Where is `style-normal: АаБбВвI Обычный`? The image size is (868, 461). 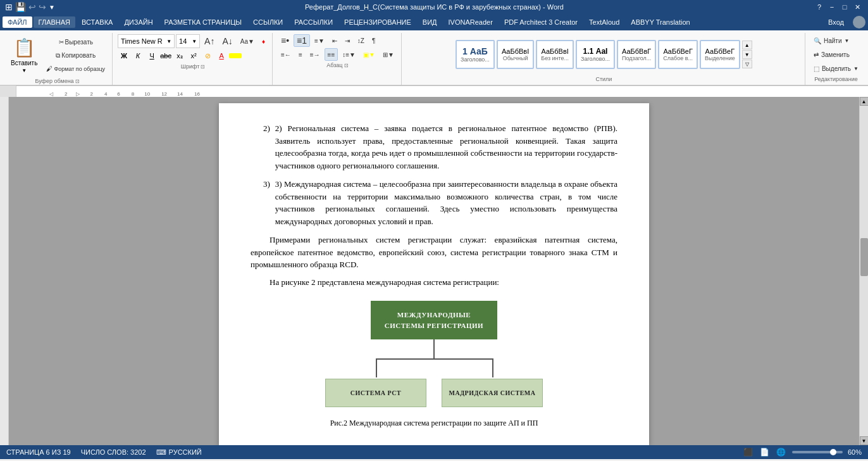 style-normal: АаБбВвI Обычный is located at coordinates (515, 54).